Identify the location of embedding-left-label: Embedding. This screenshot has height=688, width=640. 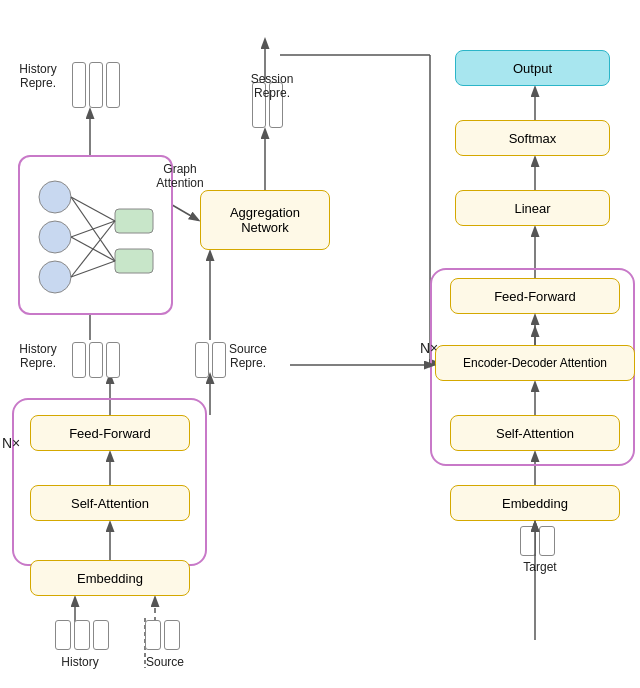
(110, 578).